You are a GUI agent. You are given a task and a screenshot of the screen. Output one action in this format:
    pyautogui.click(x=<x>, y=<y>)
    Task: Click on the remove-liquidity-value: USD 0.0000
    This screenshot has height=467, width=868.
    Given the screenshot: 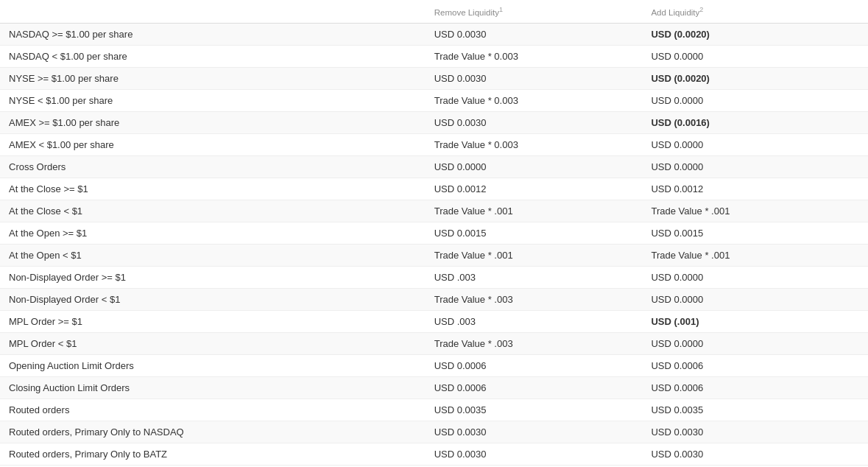 What is the action you would take?
    pyautogui.click(x=534, y=166)
    